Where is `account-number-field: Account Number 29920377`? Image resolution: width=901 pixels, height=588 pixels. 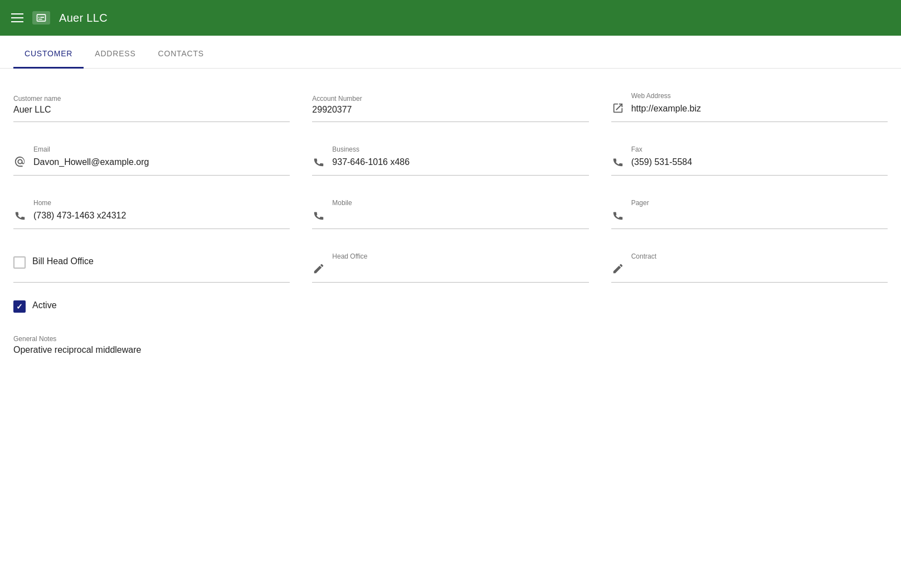
account-number-field: Account Number 29920377 is located at coordinates (450, 104).